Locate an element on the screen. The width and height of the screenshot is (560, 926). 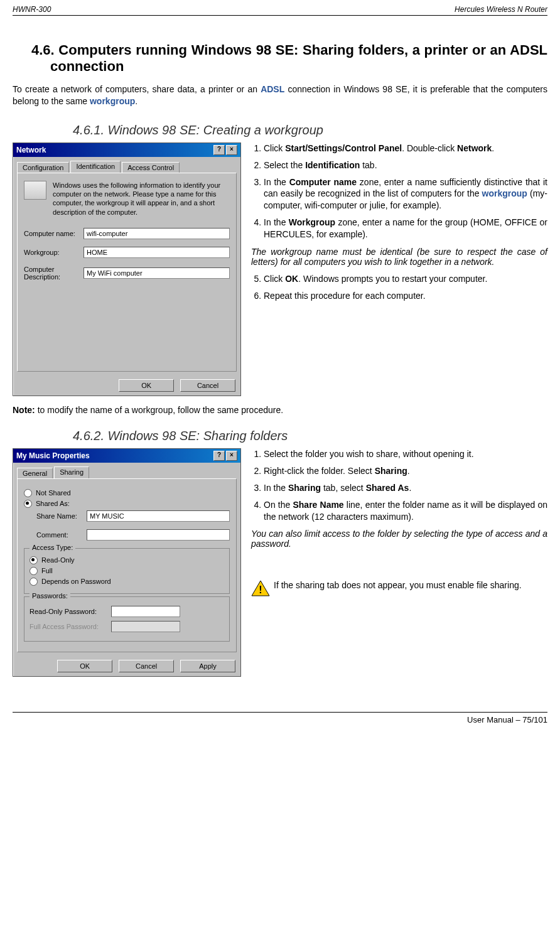
modify-workgroup-note: Note: to modify the name of a workgroup,… is located at coordinates (280, 410).